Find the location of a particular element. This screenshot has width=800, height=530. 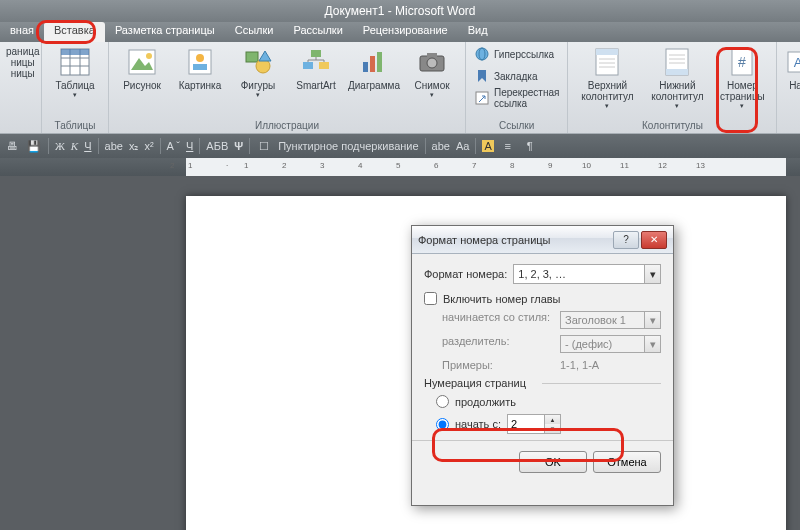

ok-button: OK is located at coordinates (553, 462).